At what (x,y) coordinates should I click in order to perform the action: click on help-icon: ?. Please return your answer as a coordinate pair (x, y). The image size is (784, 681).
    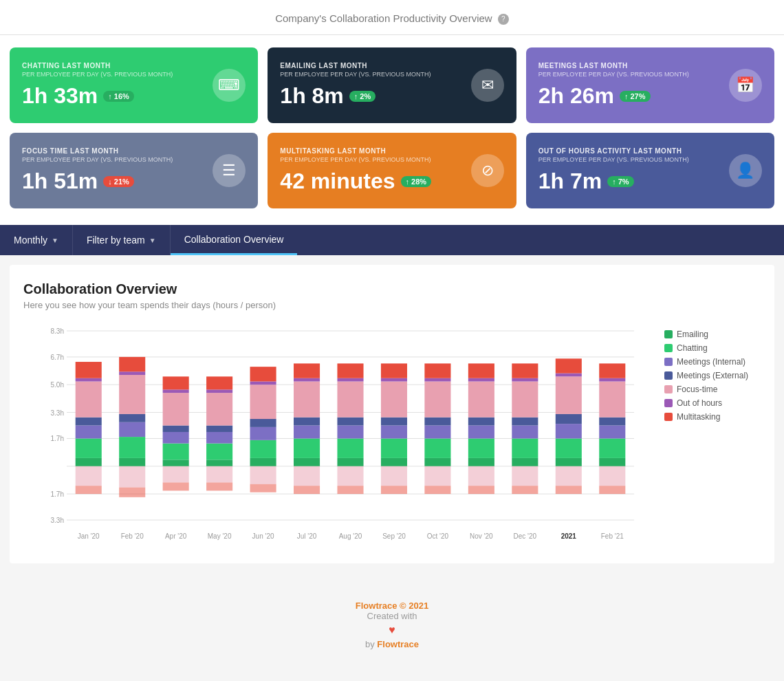
    Looking at the image, I should click on (503, 19).